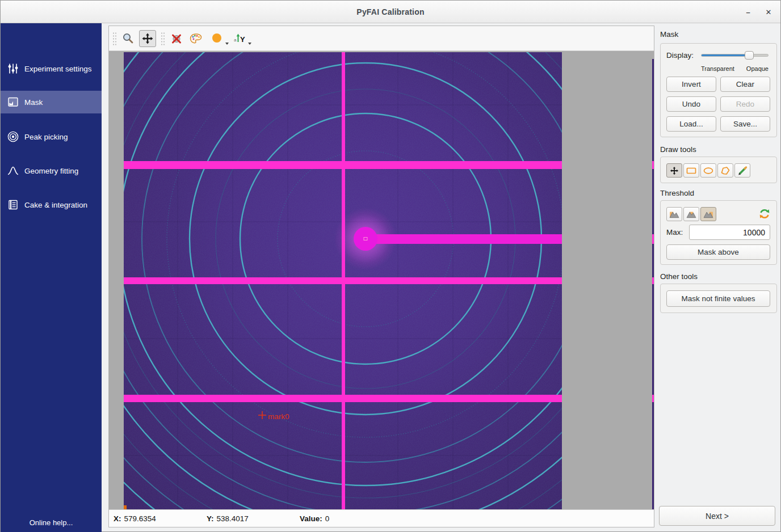  Describe the element at coordinates (13, 205) in the screenshot. I see `cake-integration-icon` at that location.